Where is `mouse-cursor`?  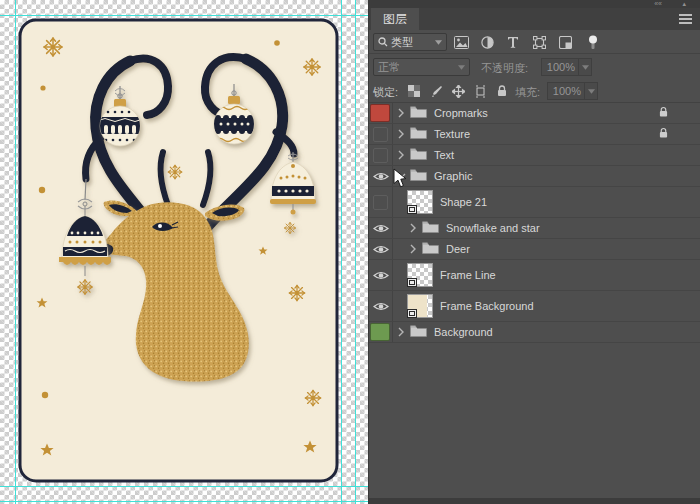 mouse-cursor is located at coordinates (400, 178).